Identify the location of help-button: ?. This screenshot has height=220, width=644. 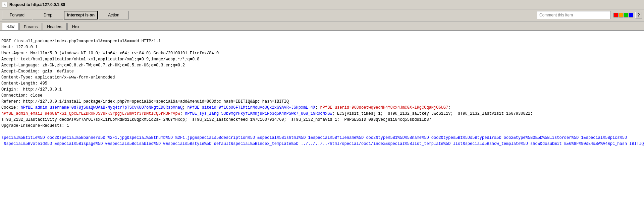
(639, 15).